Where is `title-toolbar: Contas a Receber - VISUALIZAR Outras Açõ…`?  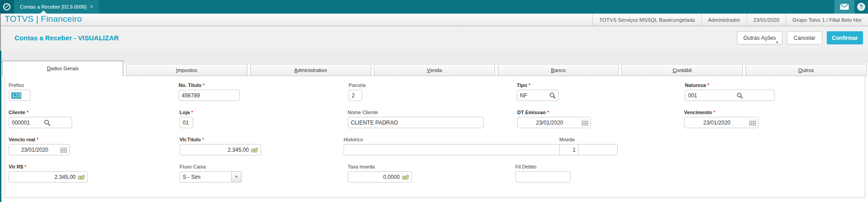 title-toolbar: Contas a Receber - VISUALIZAR Outras Açõ… is located at coordinates (434, 38).